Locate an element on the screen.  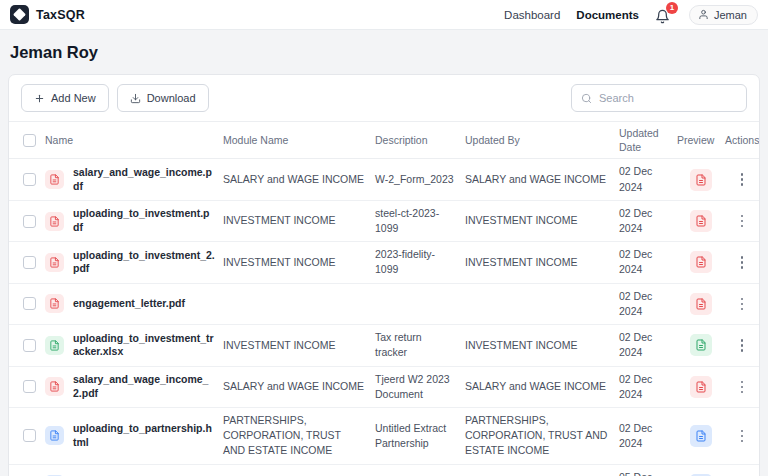
download-button: Download is located at coordinates (163, 98).